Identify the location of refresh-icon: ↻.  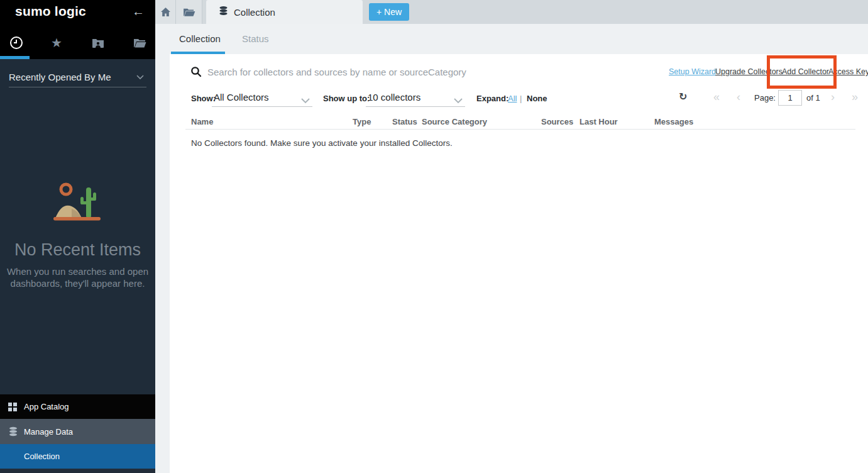
(683, 97).